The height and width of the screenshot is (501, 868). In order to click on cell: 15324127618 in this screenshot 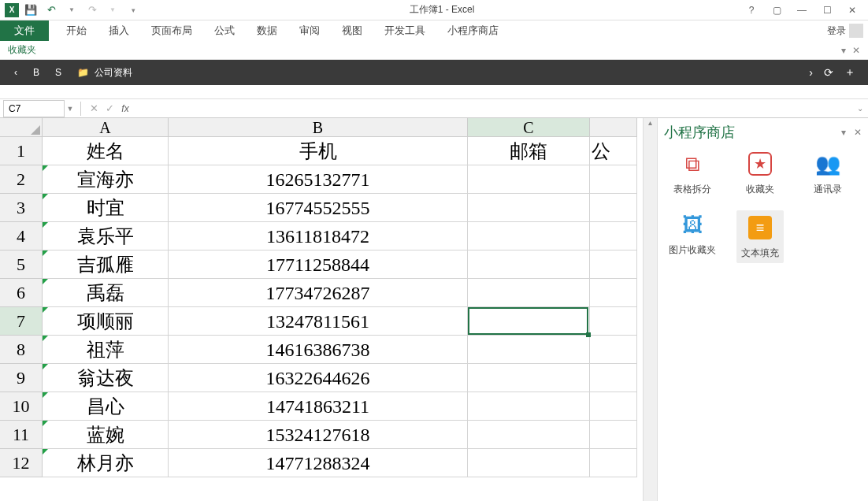, I will do `click(318, 435)`.